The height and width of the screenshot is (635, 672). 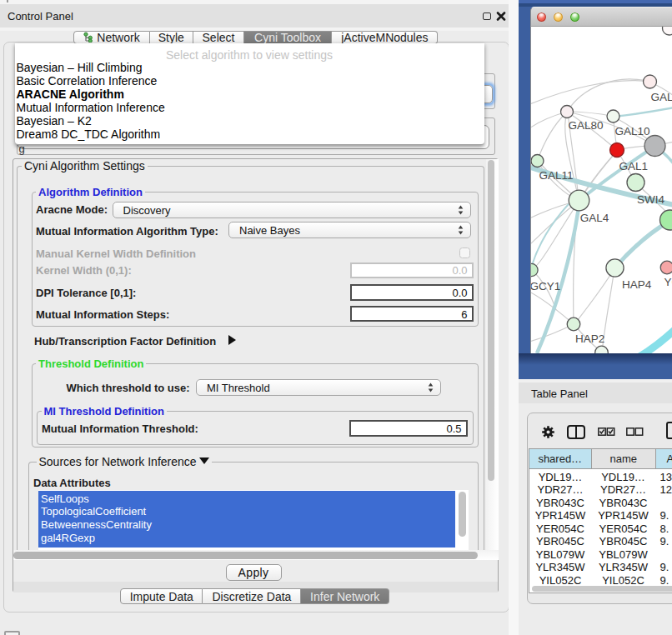 What do you see at coordinates (555, 175) in the screenshot?
I see `svg-text: GAL11` at bounding box center [555, 175].